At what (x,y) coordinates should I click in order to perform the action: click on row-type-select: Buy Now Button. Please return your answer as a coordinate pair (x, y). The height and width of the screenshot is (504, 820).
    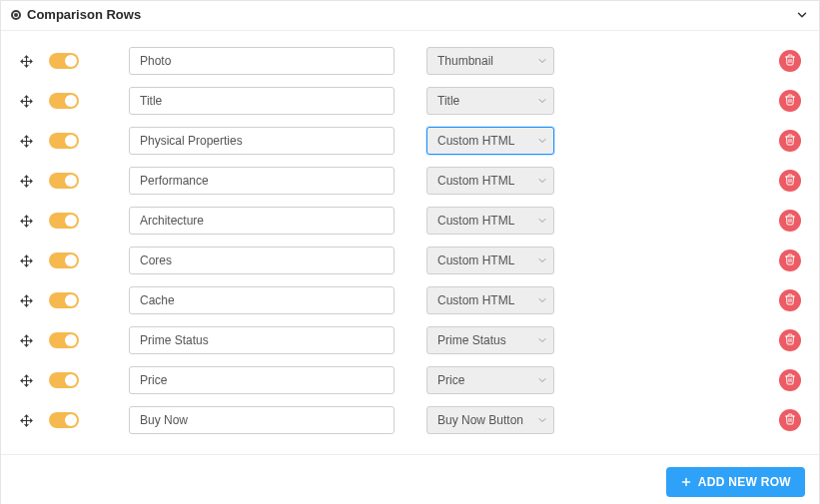
    Looking at the image, I should click on (490, 420).